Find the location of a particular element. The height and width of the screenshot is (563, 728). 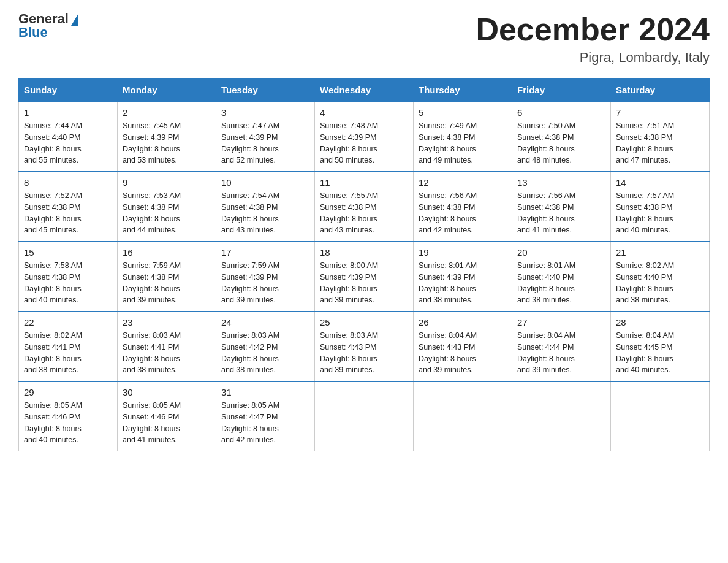

day-info: Sunrise: 7:52 AM Sunset: 4:38 PM Dayligh… is located at coordinates (68, 213).